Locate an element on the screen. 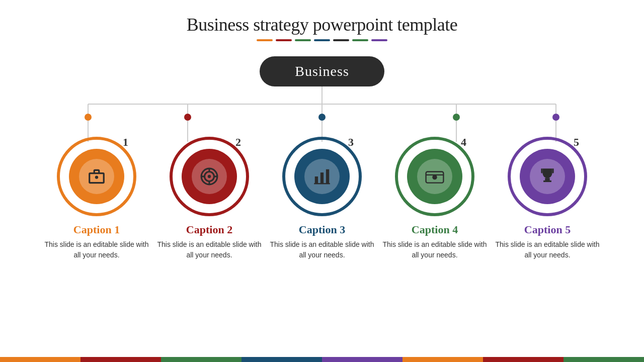 This screenshot has width=644, height=362. trophy-icon is located at coordinates (547, 176).